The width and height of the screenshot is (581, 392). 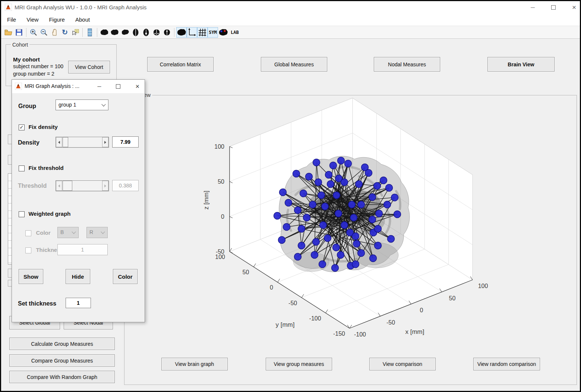 I want to click on zoom-out-icon, so click(x=44, y=32).